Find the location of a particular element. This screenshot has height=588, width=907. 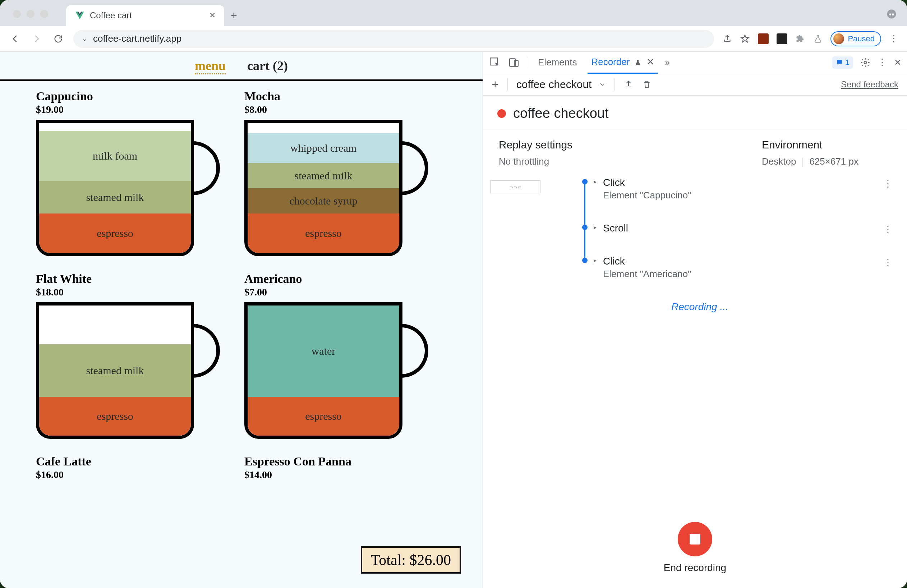

tab-title: Coffee cart is located at coordinates (111, 15).